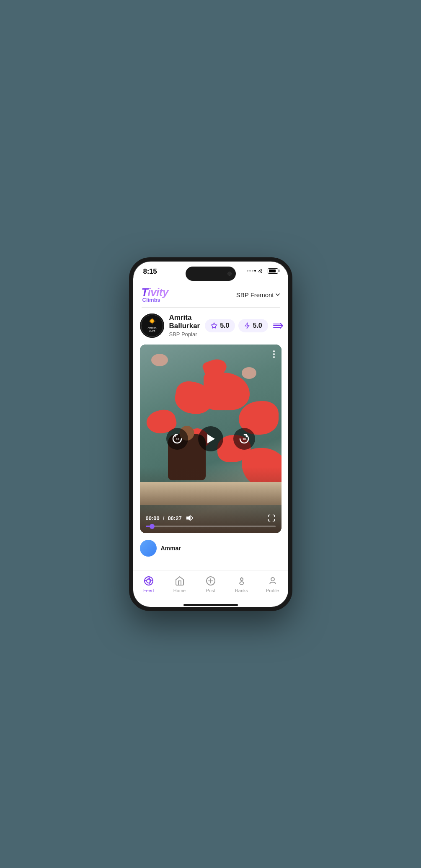 The height and width of the screenshot is (868, 421). What do you see at coordinates (210, 591) in the screenshot?
I see `post-label: Post` at bounding box center [210, 591].